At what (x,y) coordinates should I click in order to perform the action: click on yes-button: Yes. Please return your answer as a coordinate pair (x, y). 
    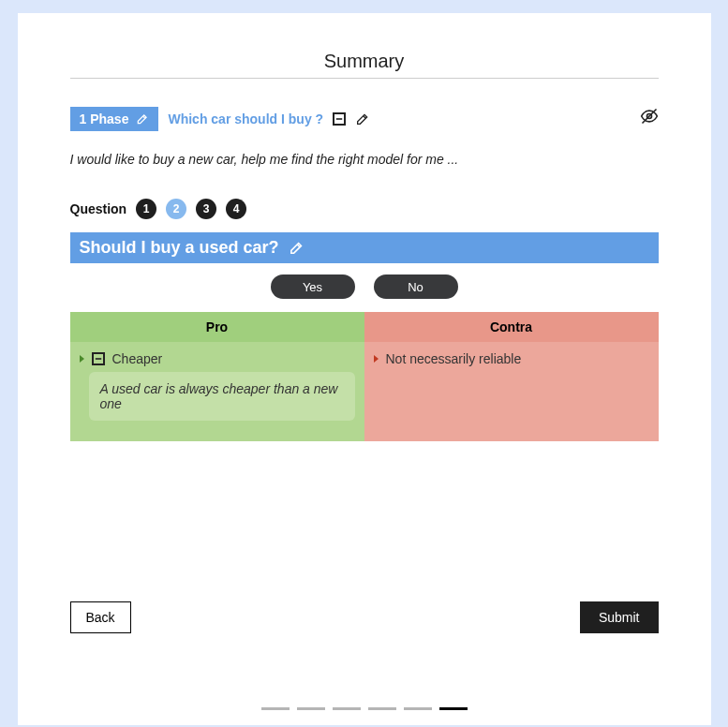
    Looking at the image, I should click on (313, 287).